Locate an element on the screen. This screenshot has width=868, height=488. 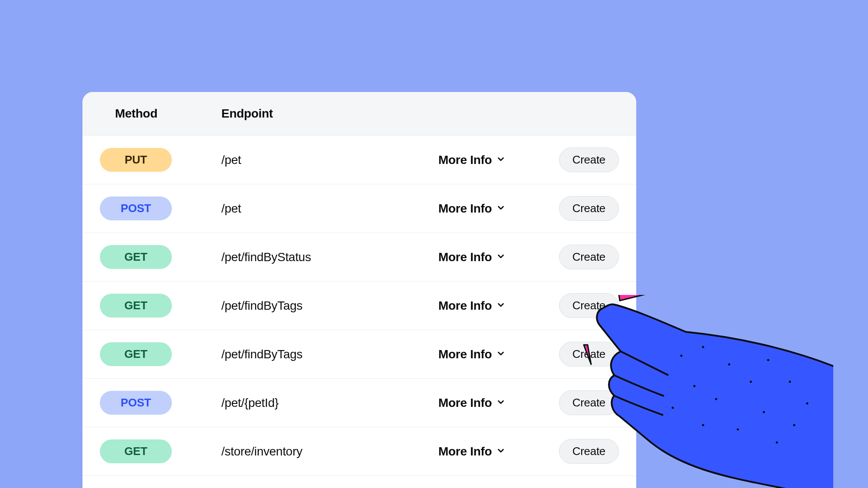
endpoint-path: /store/inventory is located at coordinates (330, 452).